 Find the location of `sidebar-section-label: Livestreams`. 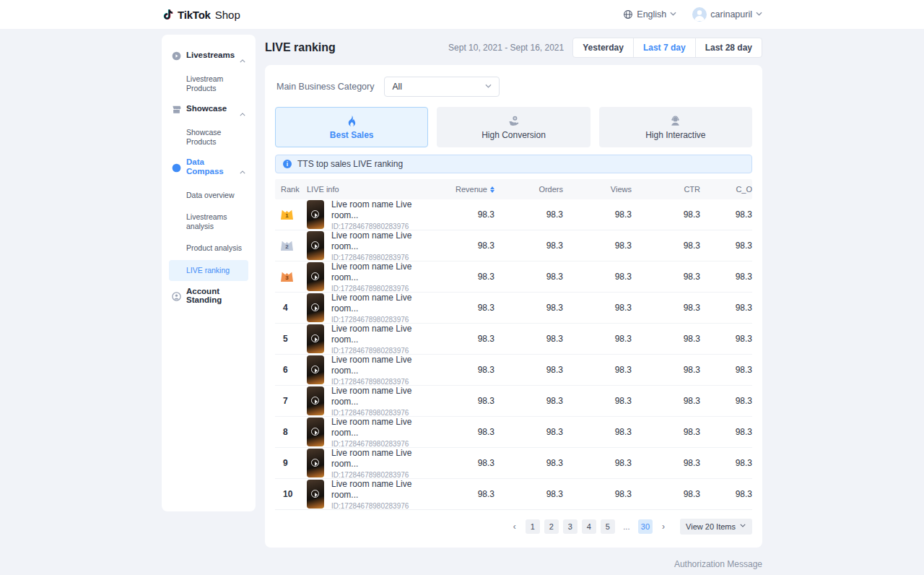

sidebar-section-label: Livestreams is located at coordinates (211, 55).